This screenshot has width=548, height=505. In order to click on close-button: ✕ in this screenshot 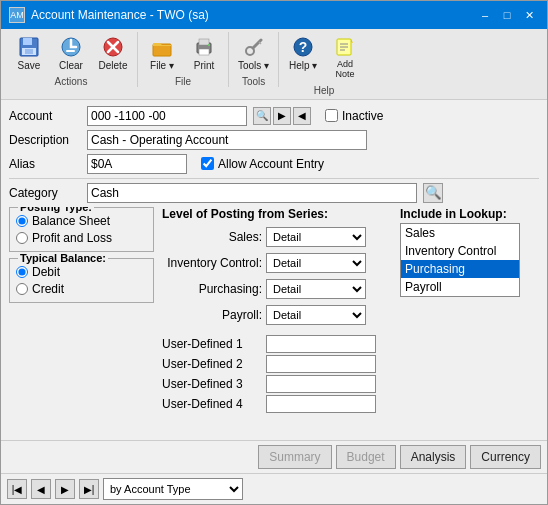, I will do `click(529, 15)`.